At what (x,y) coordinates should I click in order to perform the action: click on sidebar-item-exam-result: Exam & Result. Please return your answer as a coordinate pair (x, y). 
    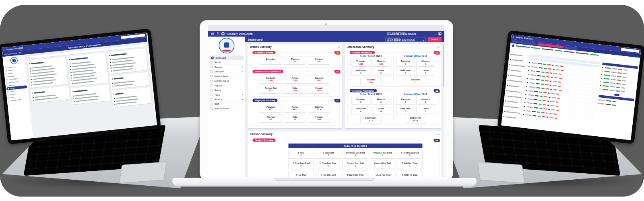
    Looking at the image, I should click on (227, 76).